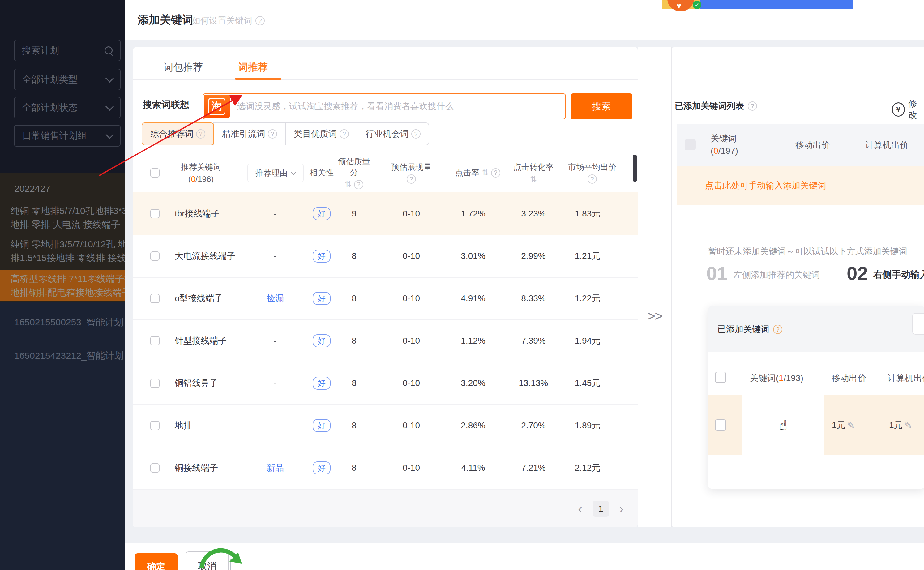 The height and width of the screenshot is (570, 924). I want to click on col-reason-filter: 推荐理由, so click(275, 173).